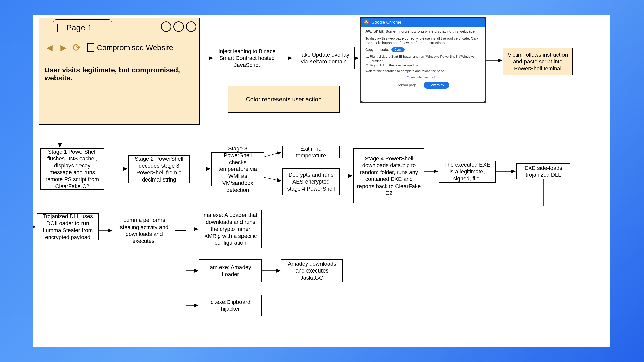 The height and width of the screenshot is (362, 644). I want to click on box-sideload: EXE side-loads trojanized DLL, so click(543, 171).